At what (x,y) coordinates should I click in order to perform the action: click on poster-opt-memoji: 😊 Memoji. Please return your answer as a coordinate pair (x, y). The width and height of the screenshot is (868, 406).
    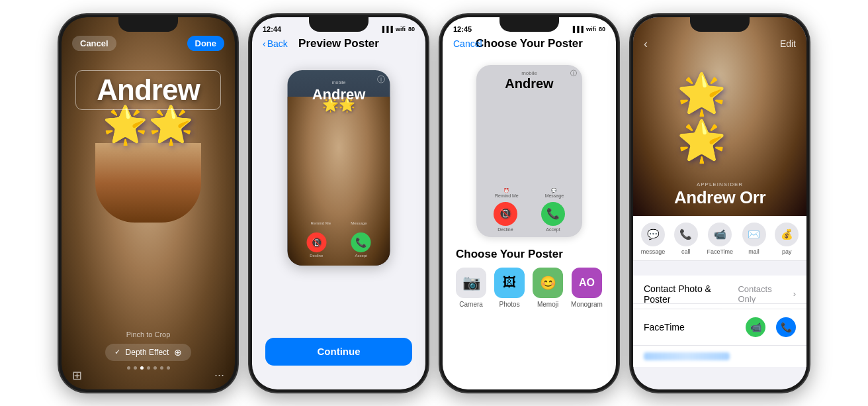
    Looking at the image, I should click on (548, 287).